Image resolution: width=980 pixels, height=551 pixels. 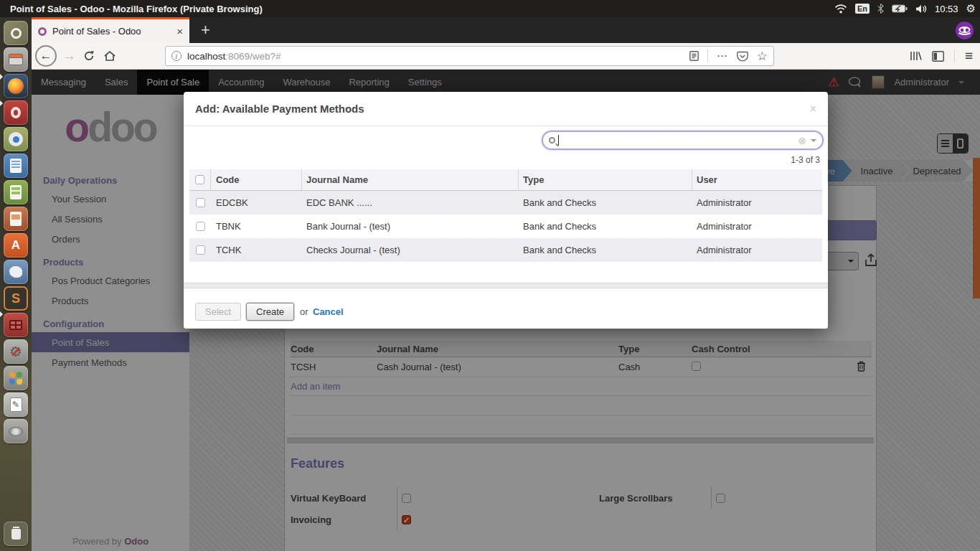 I want to click on reload-button, so click(x=89, y=56).